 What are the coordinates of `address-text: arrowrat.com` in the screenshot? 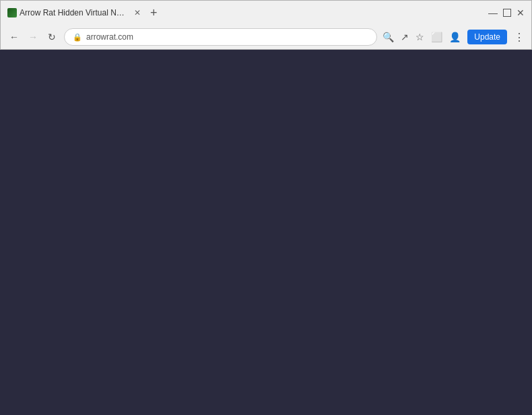 It's located at (110, 37).